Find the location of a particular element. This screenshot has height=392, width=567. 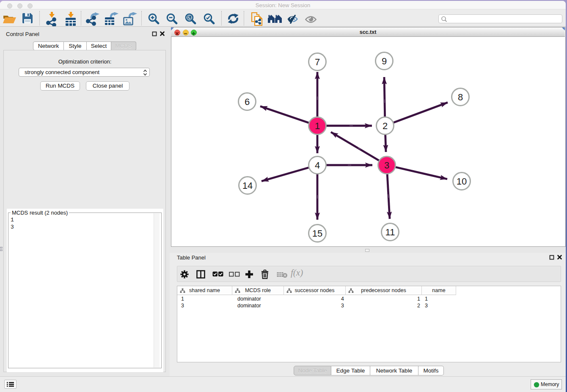

svg-text: 1 is located at coordinates (317, 126).